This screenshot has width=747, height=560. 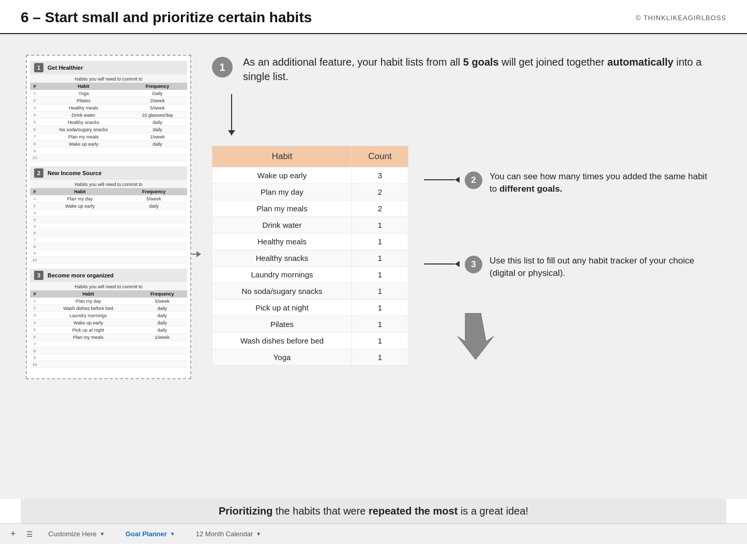 I want to click on table-cell: Wake up early, so click(x=88, y=323).